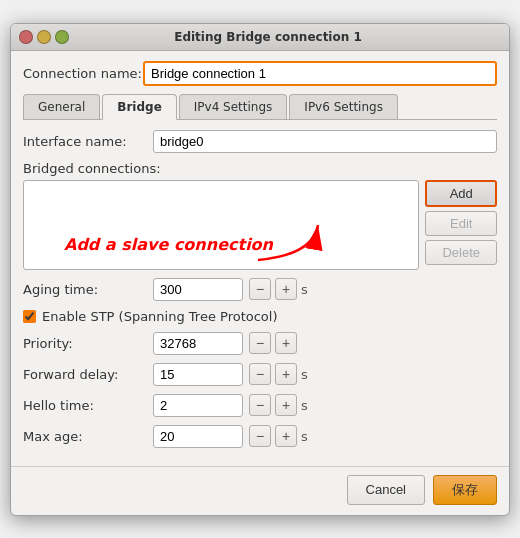  What do you see at coordinates (44, 37) in the screenshot?
I see `minimize-button` at bounding box center [44, 37].